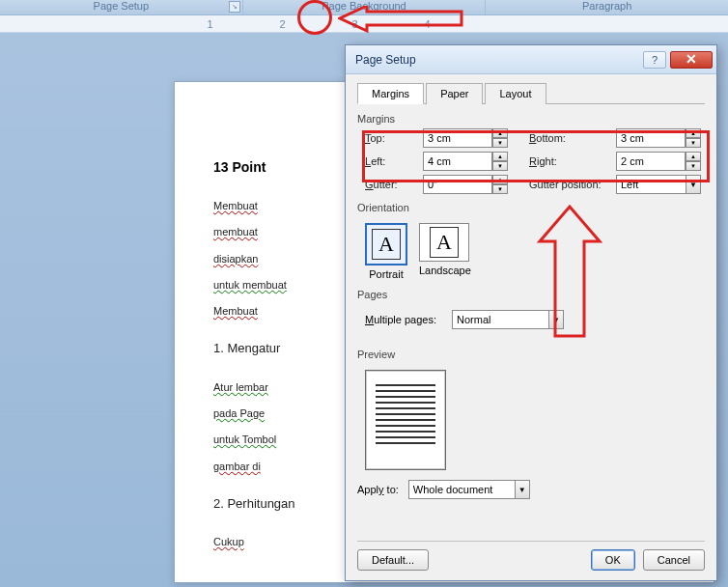 This screenshot has width=728, height=587. What do you see at coordinates (606, 6) in the screenshot?
I see `ribbon-label: Paragraph` at bounding box center [606, 6].